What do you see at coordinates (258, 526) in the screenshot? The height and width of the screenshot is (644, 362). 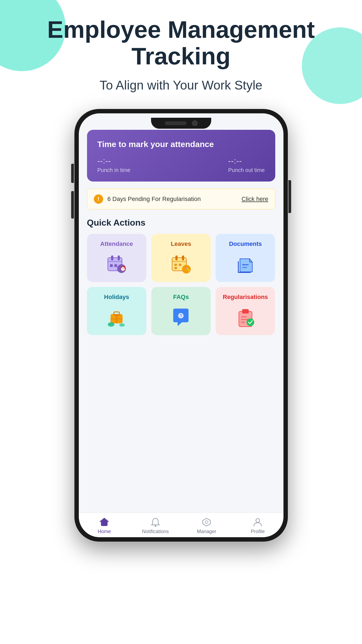 I see `nav-item-profile: Profile` at bounding box center [258, 526].